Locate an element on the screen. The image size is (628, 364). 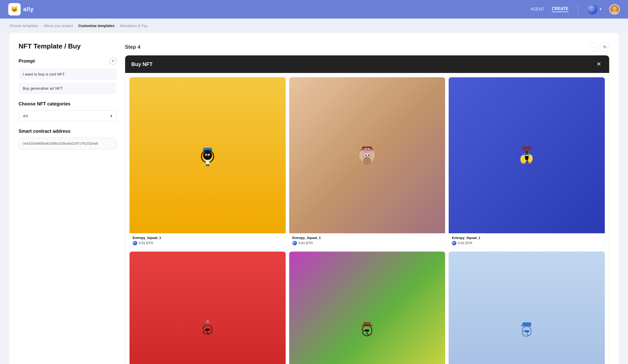
contract-section: Smart contract address 0x431f2e665fa4b15… is located at coordinates (68, 139).